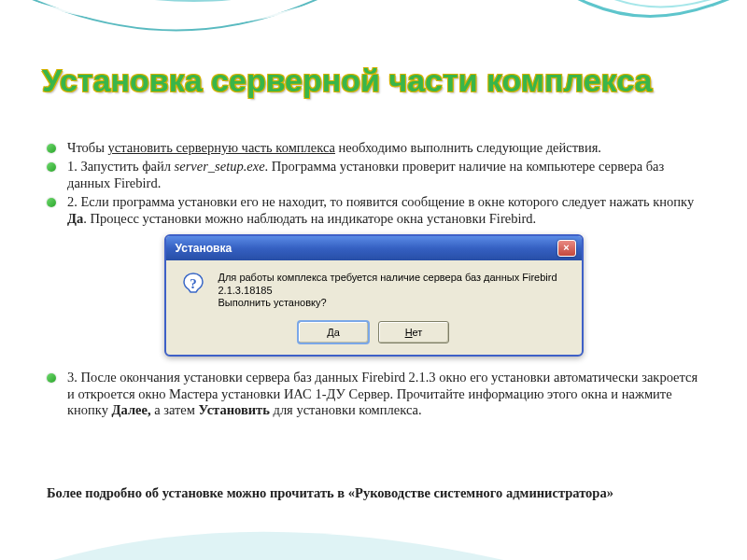  I want to click on dialog-message: Для работы комплекса требуется наличие с…, so click(396, 291).